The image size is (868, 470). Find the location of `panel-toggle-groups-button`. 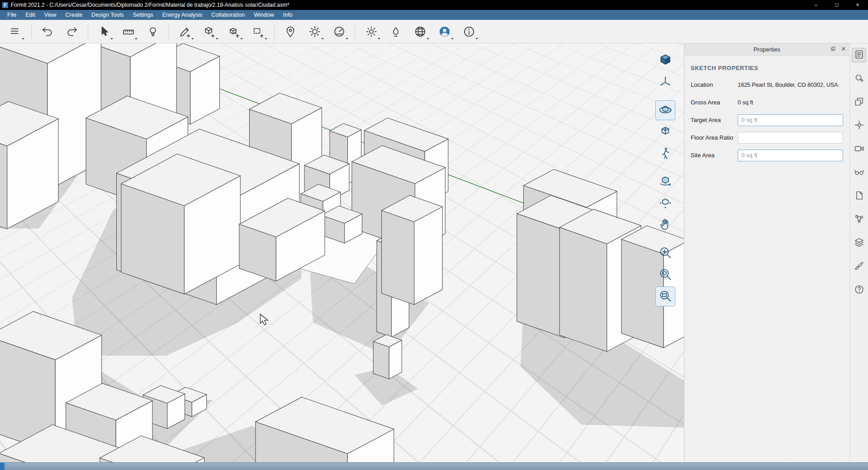

panel-toggle-groups-button is located at coordinates (859, 102).